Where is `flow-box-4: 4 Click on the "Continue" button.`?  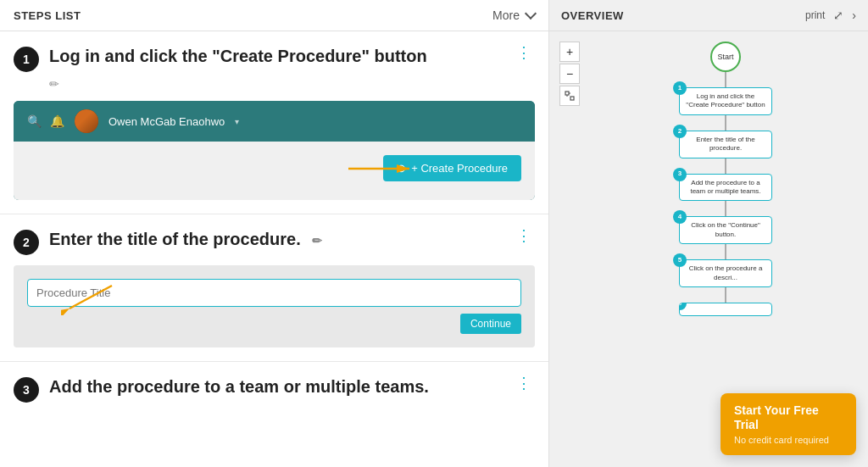
flow-box-4: 4 Click on the "Continue" button. is located at coordinates (726, 231).